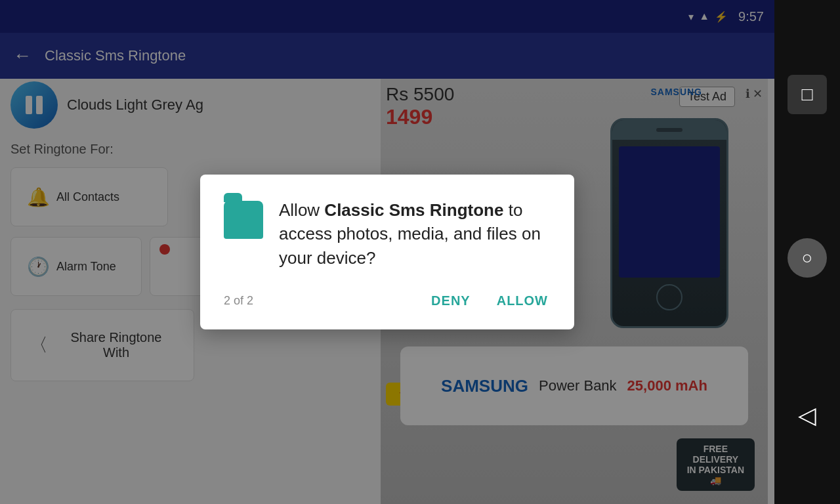 The height and width of the screenshot is (504, 840). What do you see at coordinates (807, 258) in the screenshot?
I see `circle-icon: ○` at bounding box center [807, 258].